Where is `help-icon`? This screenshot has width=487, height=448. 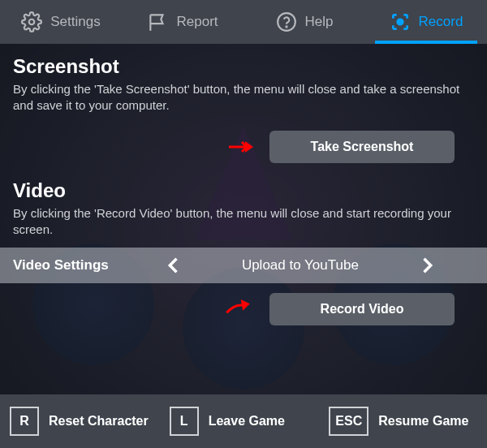 help-icon is located at coordinates (287, 22).